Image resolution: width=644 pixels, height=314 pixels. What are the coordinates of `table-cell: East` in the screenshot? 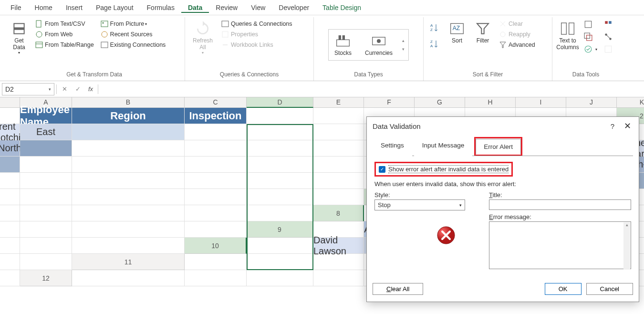 It's located at (46, 132).